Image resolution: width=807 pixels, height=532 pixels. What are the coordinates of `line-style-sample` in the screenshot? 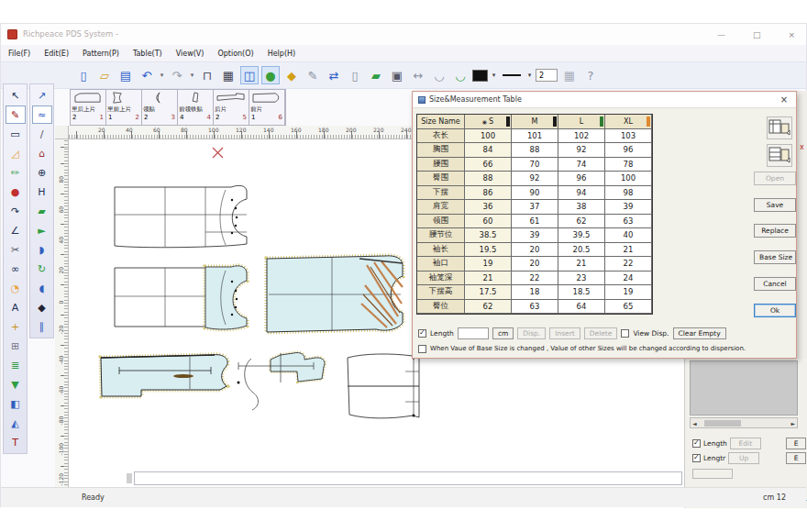 It's located at (512, 75).